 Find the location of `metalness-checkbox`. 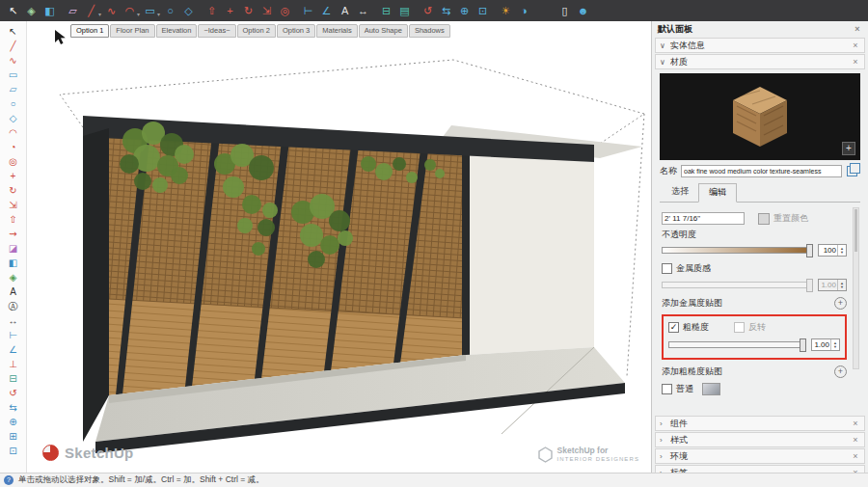

metalness-checkbox is located at coordinates (667, 268).